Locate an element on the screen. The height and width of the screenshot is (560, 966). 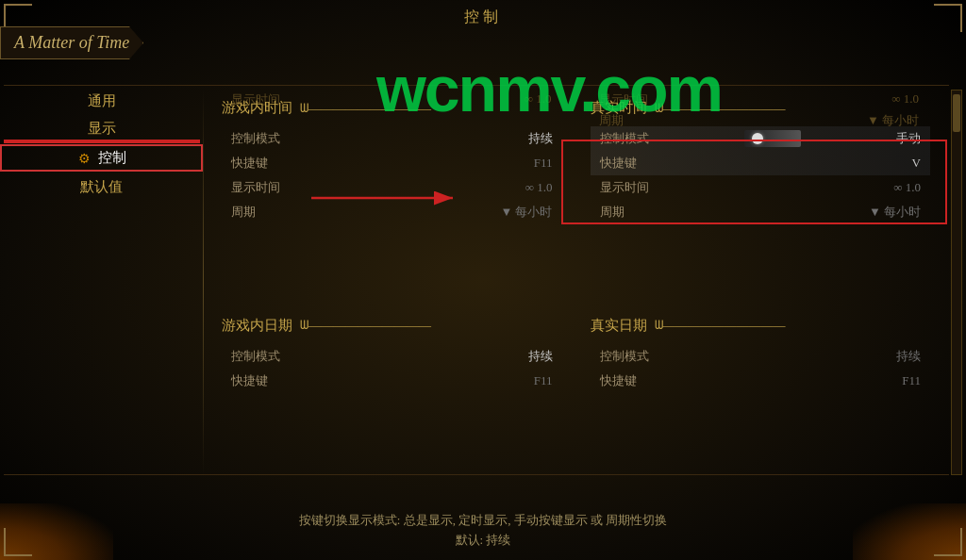
real-time-display-row: 显示时间 ∞ 1.0 is located at coordinates (760, 188).